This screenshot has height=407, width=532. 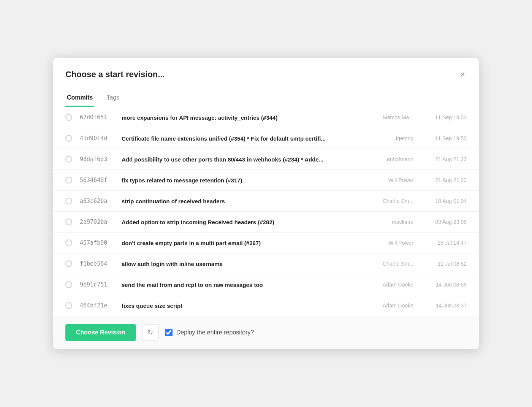 I want to click on refresh-icon: ↻, so click(x=150, y=333).